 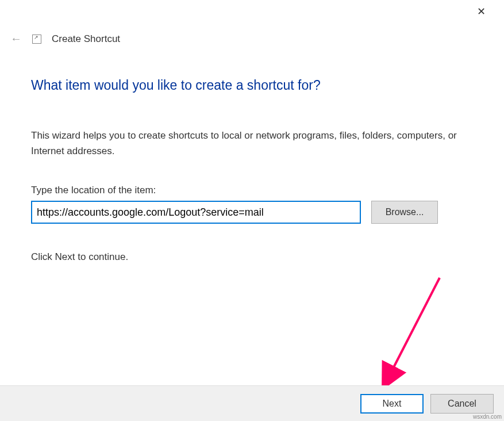 I want to click on annotation-arrow-icon, so click(x=414, y=332).